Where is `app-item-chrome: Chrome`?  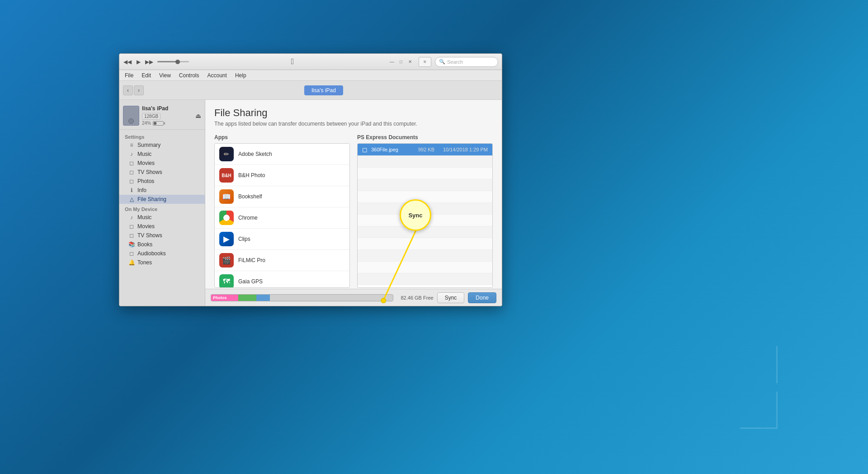 app-item-chrome: Chrome is located at coordinates (282, 218).